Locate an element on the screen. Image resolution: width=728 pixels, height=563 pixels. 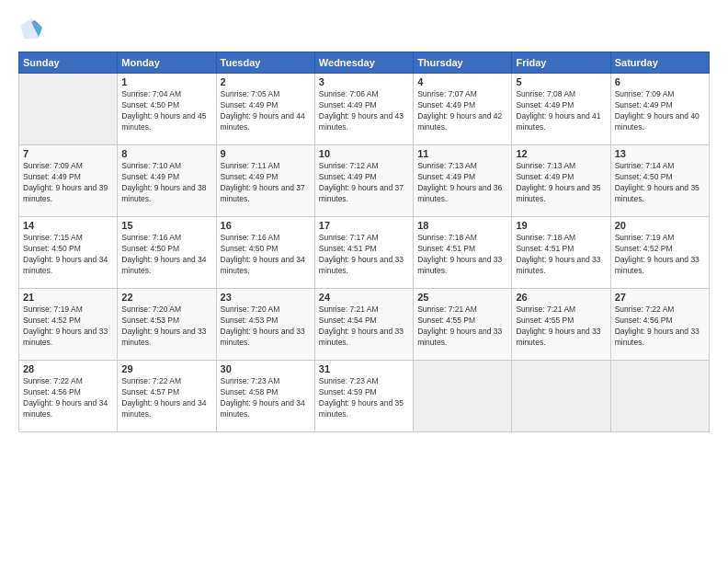
weekday-header-monday: Monday is located at coordinates (167, 63).